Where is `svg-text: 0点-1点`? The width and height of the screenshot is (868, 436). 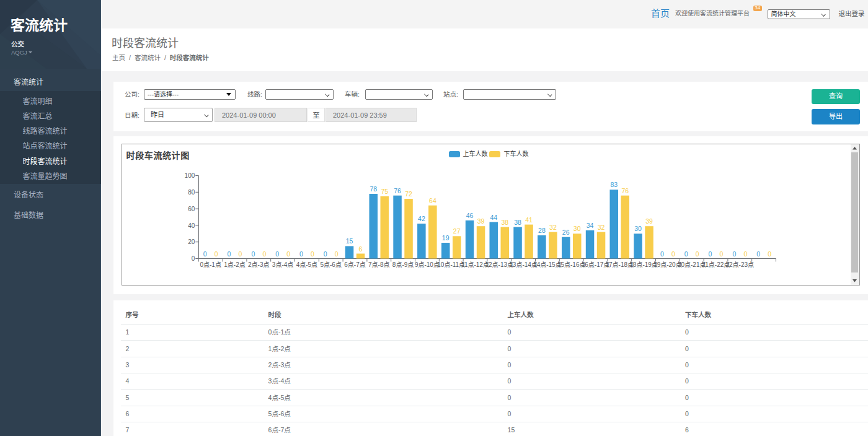 svg-text: 0点-1点 is located at coordinates (210, 265).